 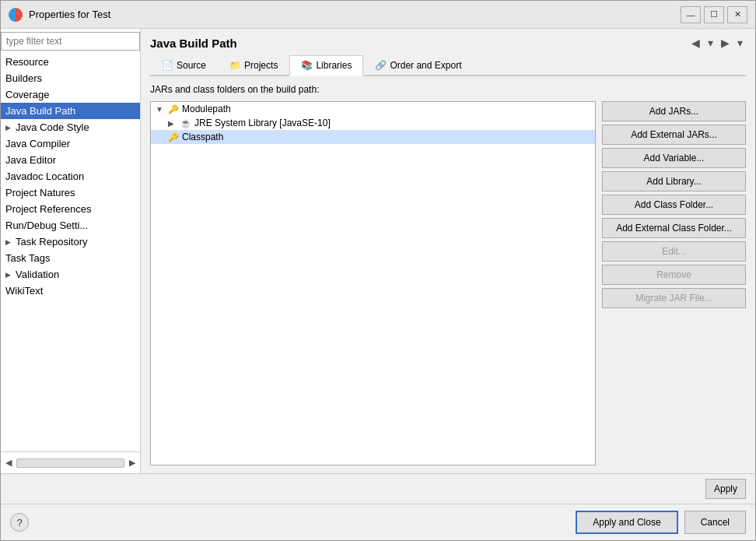 I want to click on panel-title: Java Build Path, so click(x=194, y=44).